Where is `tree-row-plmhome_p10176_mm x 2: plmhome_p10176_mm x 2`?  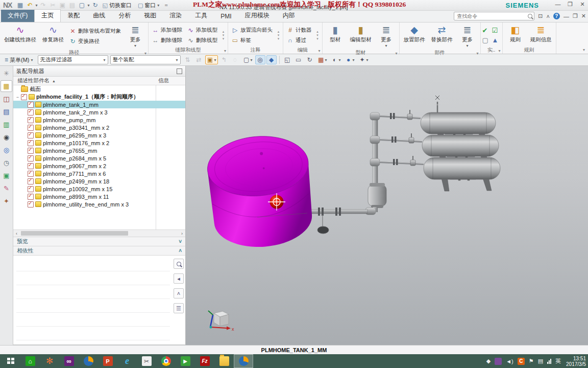
tree-row-plmhome_p10176_mm x 2: plmhome_p10176_mm x 2 is located at coordinates (99, 143).